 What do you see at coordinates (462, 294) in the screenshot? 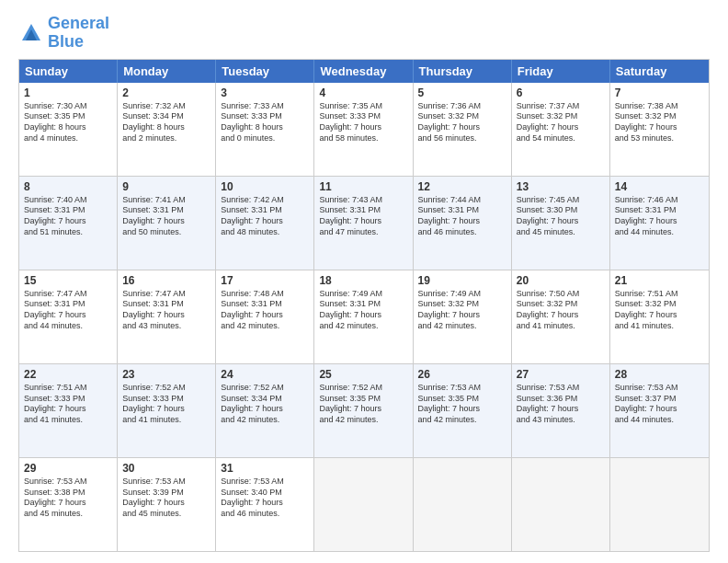
I see `sunrise-text: Sunrise: 7:49 AM` at bounding box center [462, 294].